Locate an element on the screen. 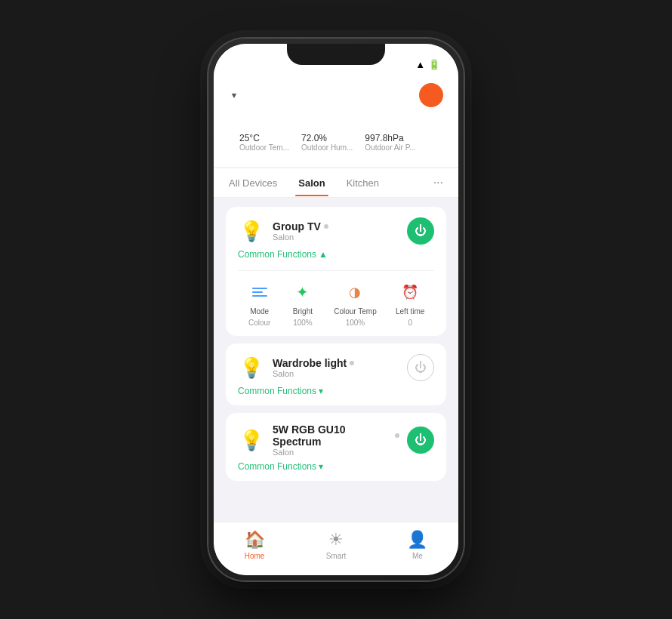 This screenshot has height=619, width=672. clock-icon: ⏰ is located at coordinates (410, 292).